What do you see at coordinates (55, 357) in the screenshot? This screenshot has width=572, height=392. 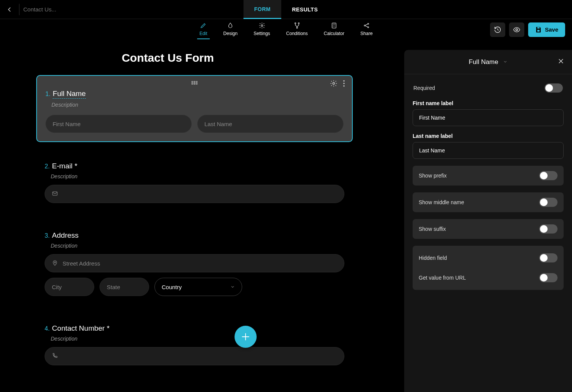 I see `phone-icon` at bounding box center [55, 357].